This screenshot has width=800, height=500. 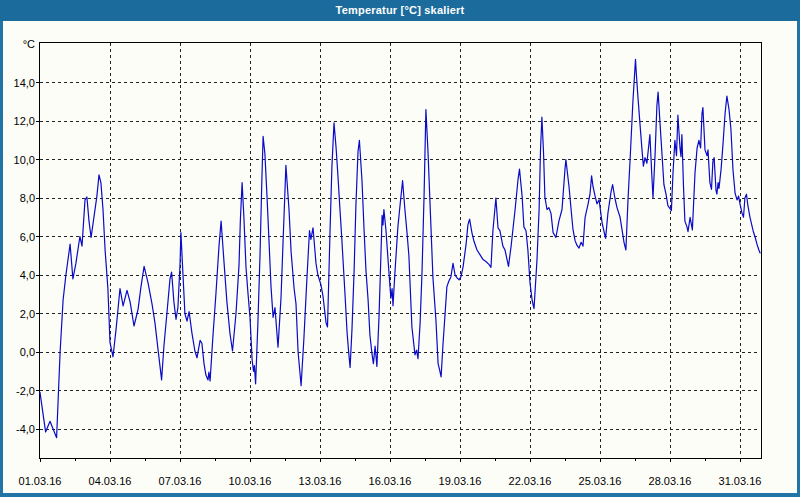 What do you see at coordinates (28, 352) in the screenshot?
I see `y-tick-label: 0,0` at bounding box center [28, 352].